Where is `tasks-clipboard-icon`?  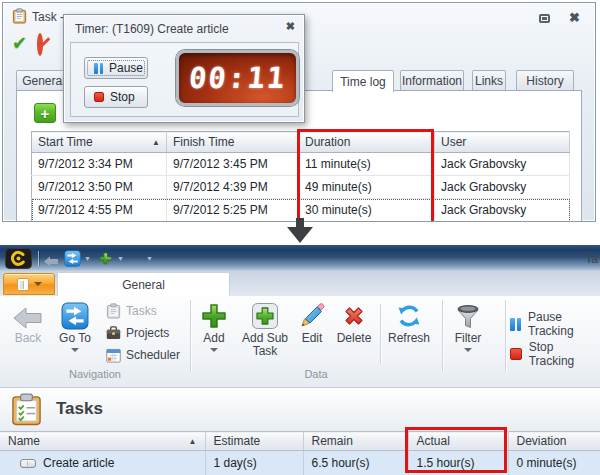 tasks-clipboard-icon is located at coordinates (26, 412).